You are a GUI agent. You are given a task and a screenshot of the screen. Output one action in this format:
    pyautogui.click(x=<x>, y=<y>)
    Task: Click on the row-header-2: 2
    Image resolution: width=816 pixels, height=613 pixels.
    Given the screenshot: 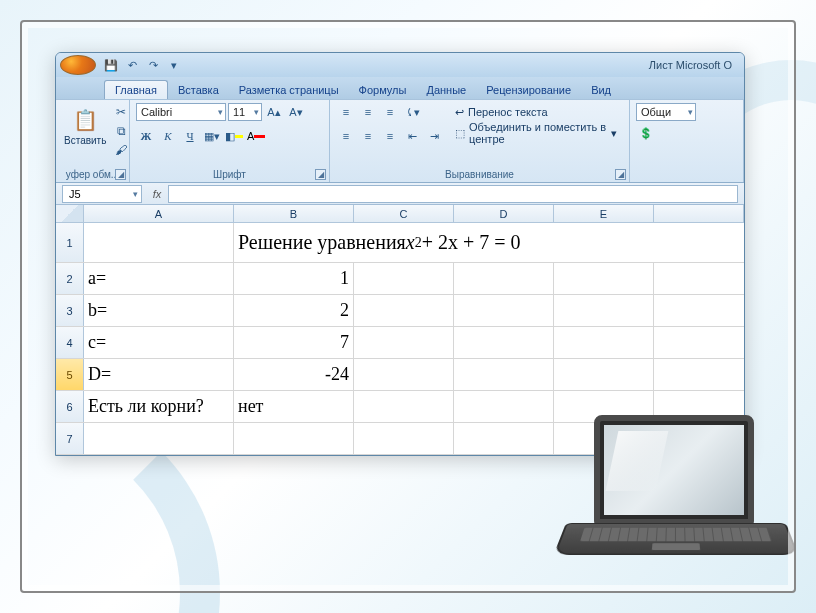 What is the action you would take?
    pyautogui.click(x=70, y=278)
    